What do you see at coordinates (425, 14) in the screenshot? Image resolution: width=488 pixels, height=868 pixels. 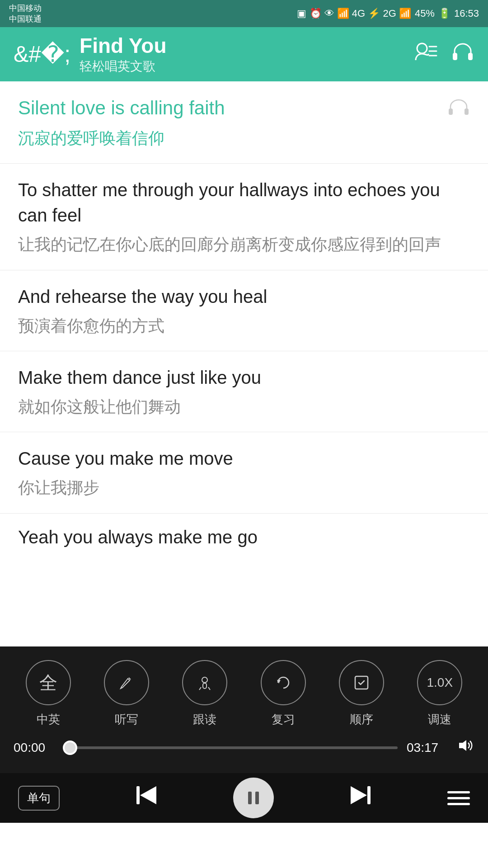 I see `battery-text: 45%` at bounding box center [425, 14].